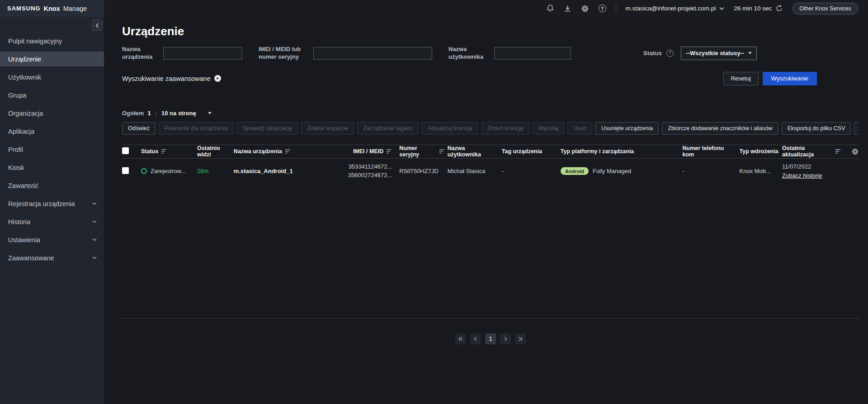 Image resolution: width=868 pixels, height=404 pixels. What do you see at coordinates (169, 171) in the screenshot?
I see `row-status-cell: Zarejestrow...` at bounding box center [169, 171].